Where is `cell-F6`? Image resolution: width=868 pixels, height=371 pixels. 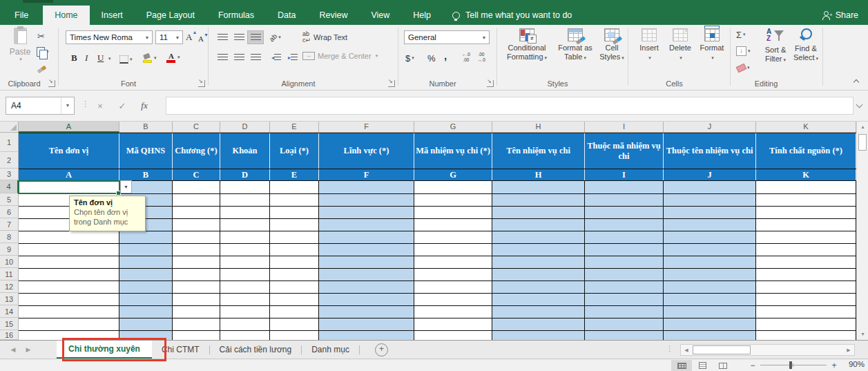 cell-F6 is located at coordinates (367, 213).